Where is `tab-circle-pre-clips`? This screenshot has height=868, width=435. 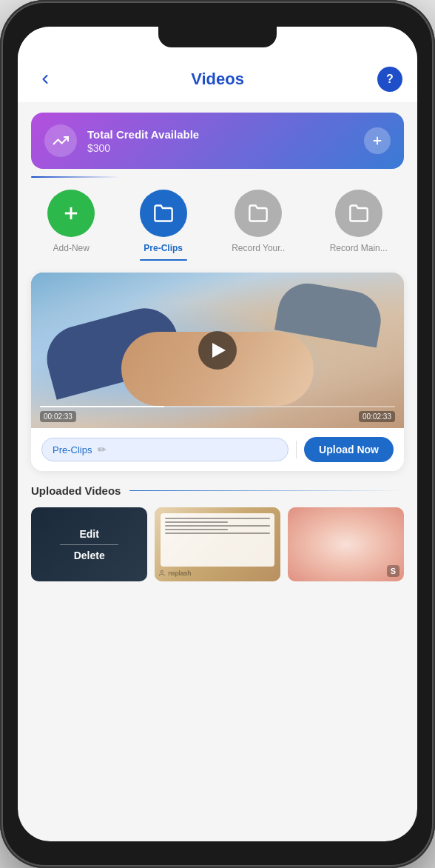 tab-circle-pre-clips is located at coordinates (163, 213).